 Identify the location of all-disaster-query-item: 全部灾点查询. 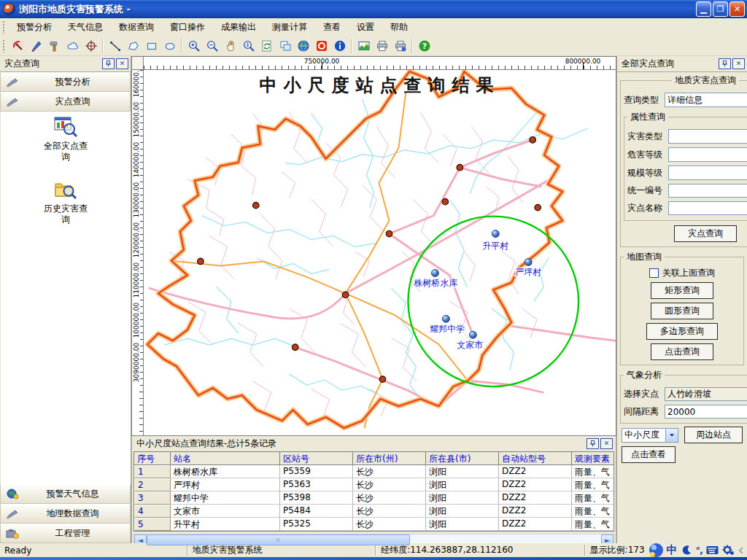
(66, 139).